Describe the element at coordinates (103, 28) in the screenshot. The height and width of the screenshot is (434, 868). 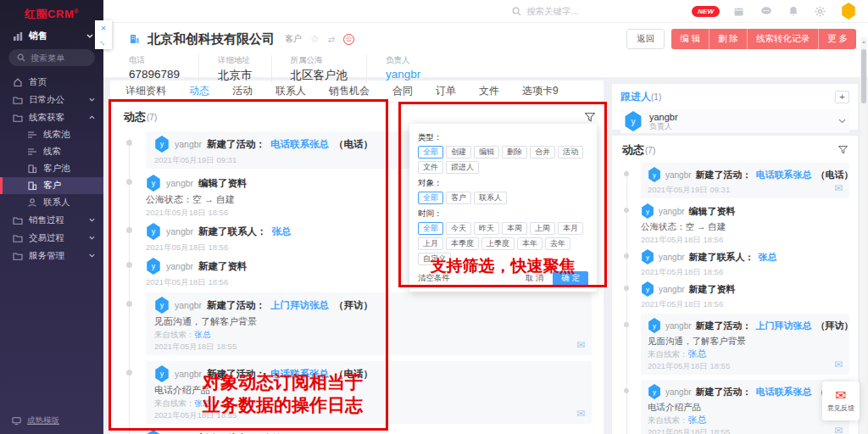
I see `close-icon: ×` at that location.